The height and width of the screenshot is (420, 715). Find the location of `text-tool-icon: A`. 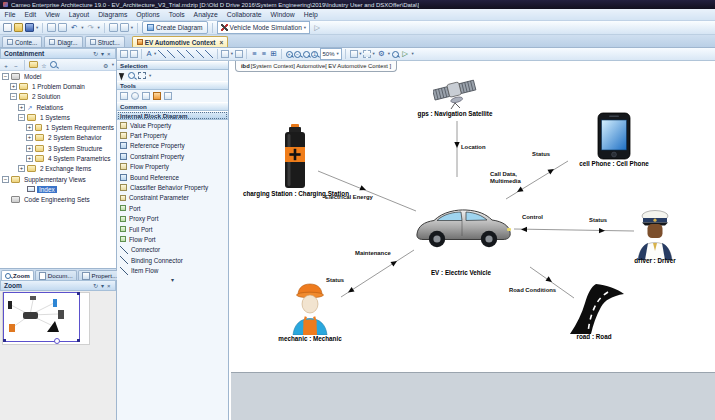

text-tool-icon: A is located at coordinates (150, 54).